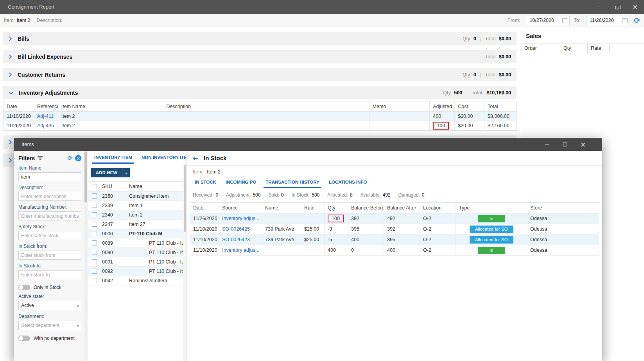  What do you see at coordinates (137, 173) in the screenshot?
I see `add-new-row: ADD NEW` at bounding box center [137, 173].